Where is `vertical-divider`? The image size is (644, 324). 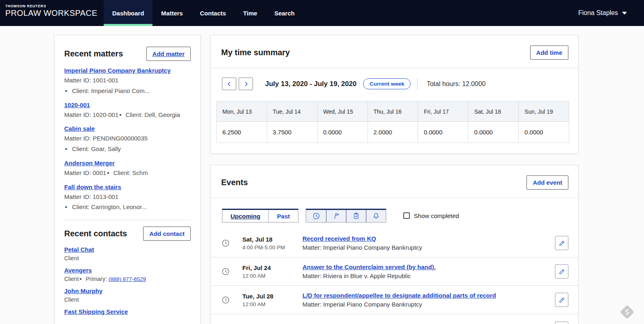 vertical-divider is located at coordinates (417, 84).